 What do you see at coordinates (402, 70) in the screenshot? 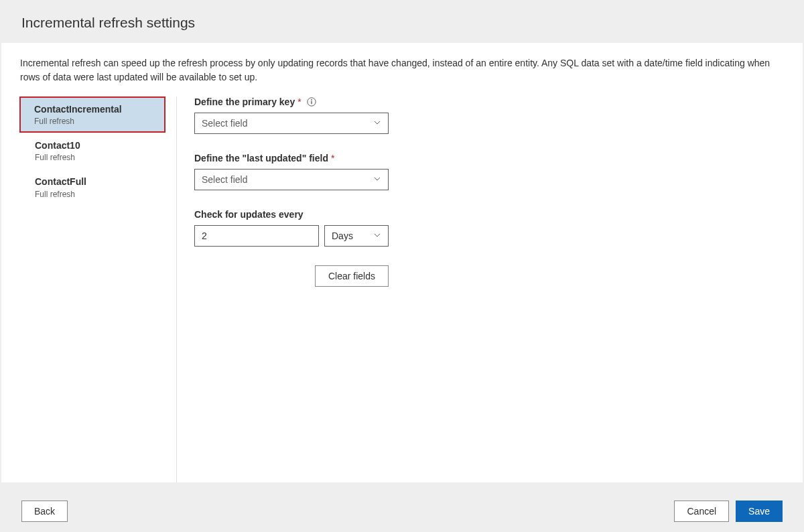
I see `description-text: Incremental refresh can speed up the ref…` at bounding box center [402, 70].